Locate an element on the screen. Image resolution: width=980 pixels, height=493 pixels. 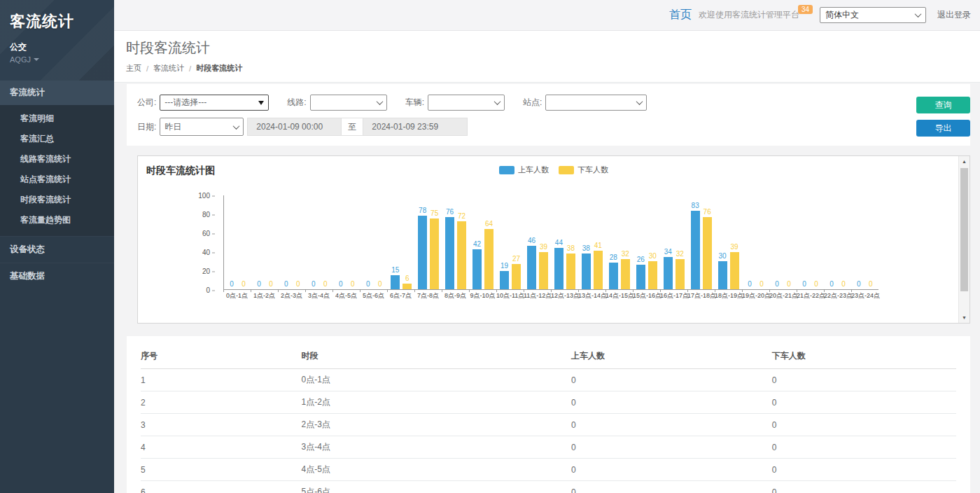
search-button: 查询 is located at coordinates (944, 105).